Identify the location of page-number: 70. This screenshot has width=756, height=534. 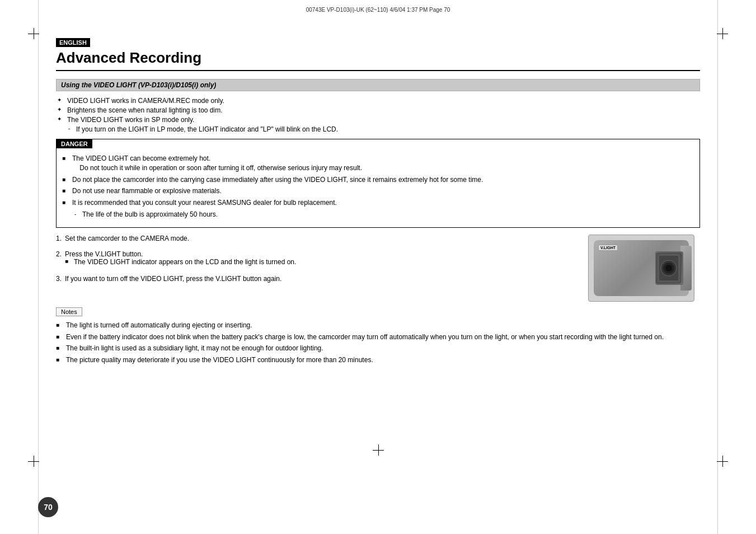
(48, 507).